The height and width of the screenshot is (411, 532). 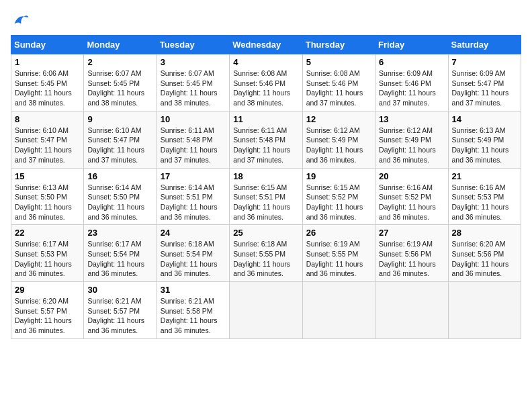 I want to click on day-number: 18, so click(x=266, y=176).